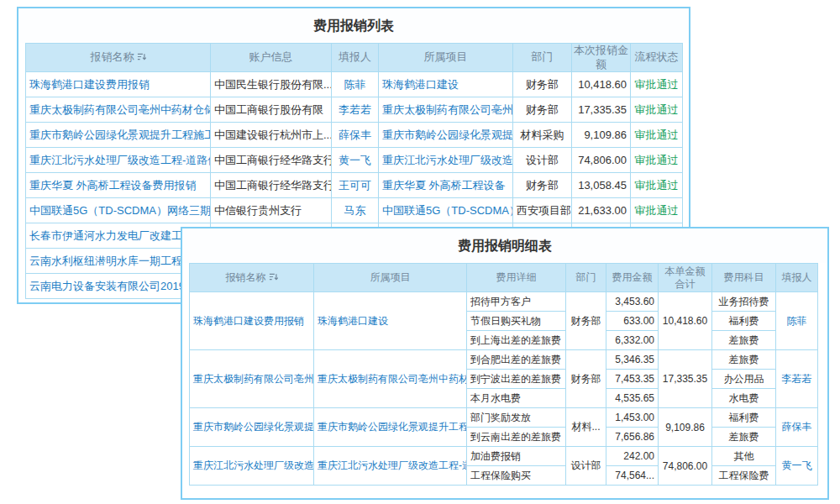 Image resolution: width=840 pixels, height=504 pixels. I want to click on sort-icon, so click(141, 57).